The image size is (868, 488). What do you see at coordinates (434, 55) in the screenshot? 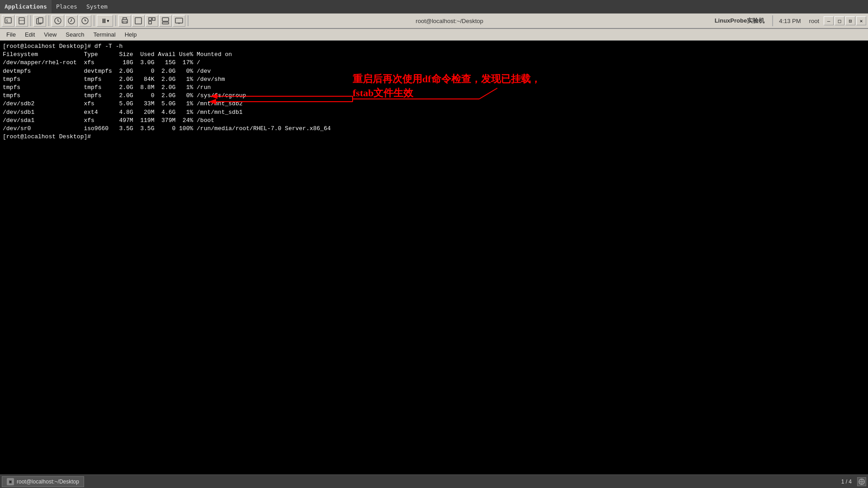
I see `terminal-line-1: Filesystem Type Size Used Avail Use% Mou…` at bounding box center [434, 55].